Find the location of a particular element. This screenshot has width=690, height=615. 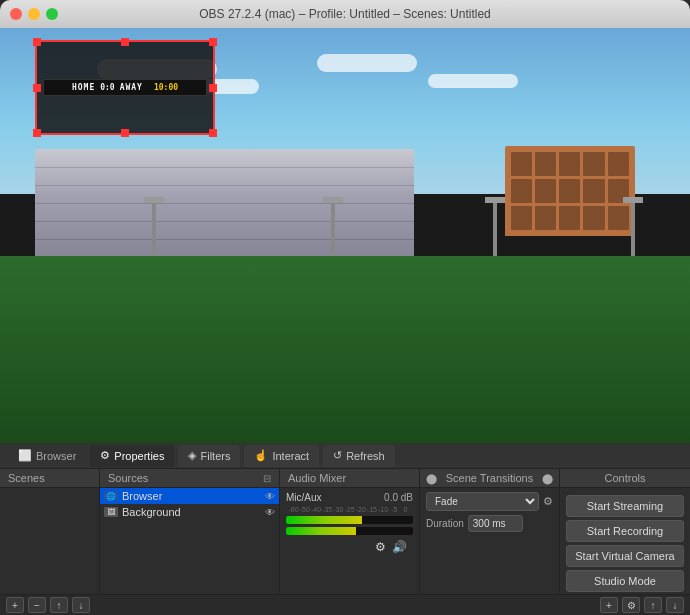

move-down-scene-button: ↓ is located at coordinates (81, 605).